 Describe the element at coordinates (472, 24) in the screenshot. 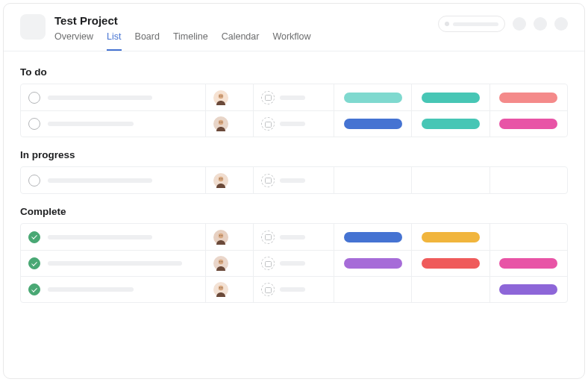

I see `search-input` at that location.